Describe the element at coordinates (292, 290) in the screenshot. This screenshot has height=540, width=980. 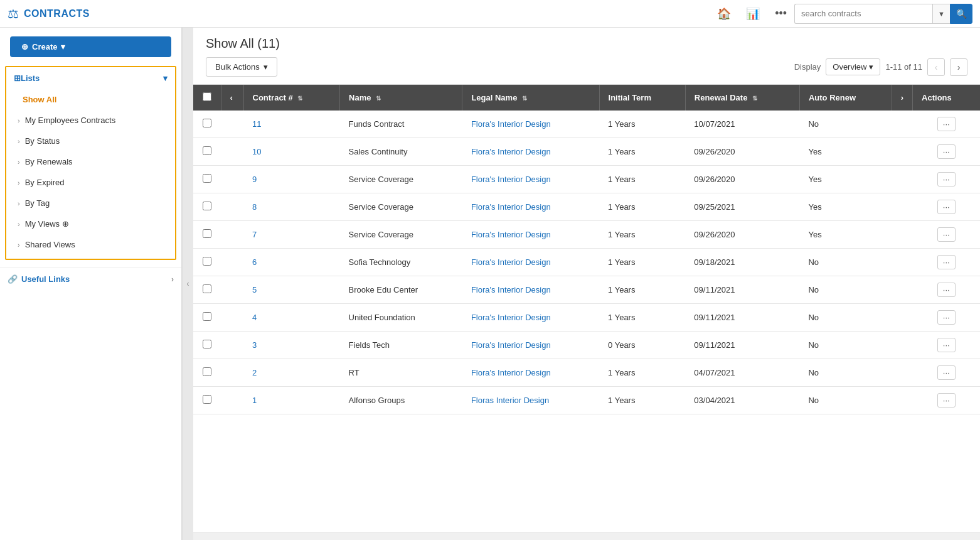
I see `row-contract-num-5: 5` at that location.